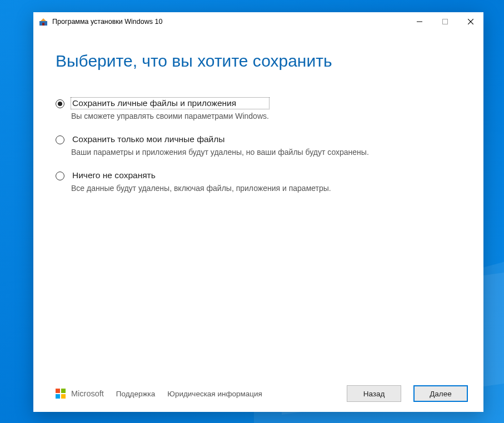 The image size is (504, 423). I want to click on close-button, so click(471, 22).